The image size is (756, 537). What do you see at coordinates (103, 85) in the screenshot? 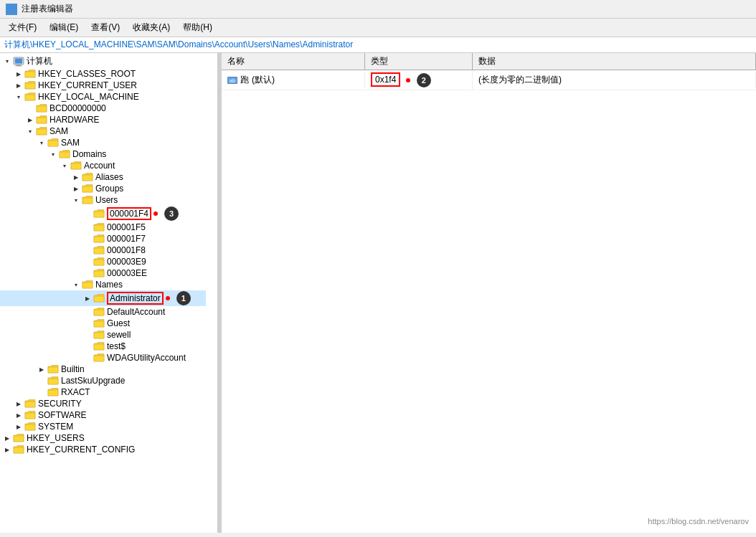
I see `tree-item-hkcu: ▶ HKEY_CURRENT_USER` at bounding box center [103, 85].